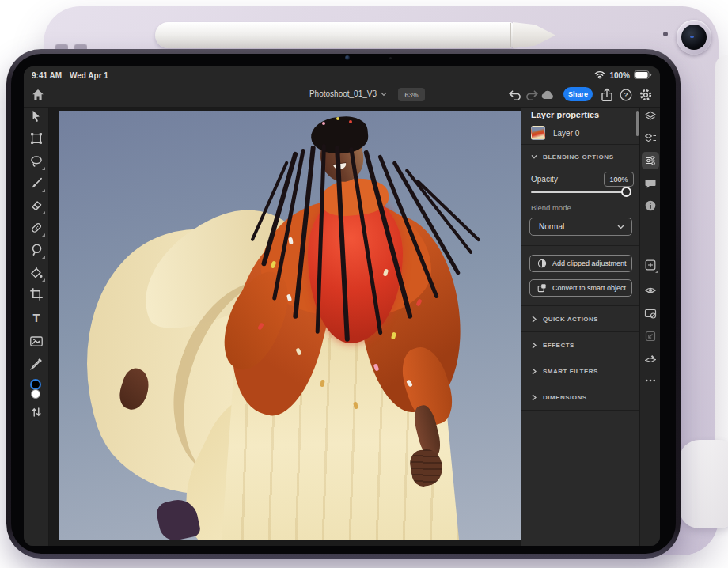 This screenshot has height=568, width=728. Describe the element at coordinates (548, 95) in the screenshot. I see `cloud-sync-icon` at that location.